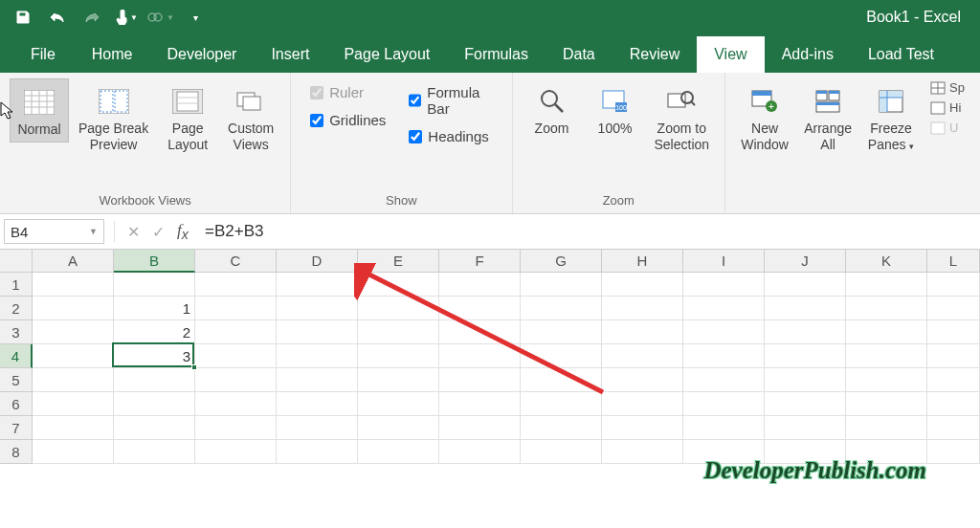  What do you see at coordinates (398, 261) in the screenshot?
I see `col-header: E` at bounding box center [398, 261].